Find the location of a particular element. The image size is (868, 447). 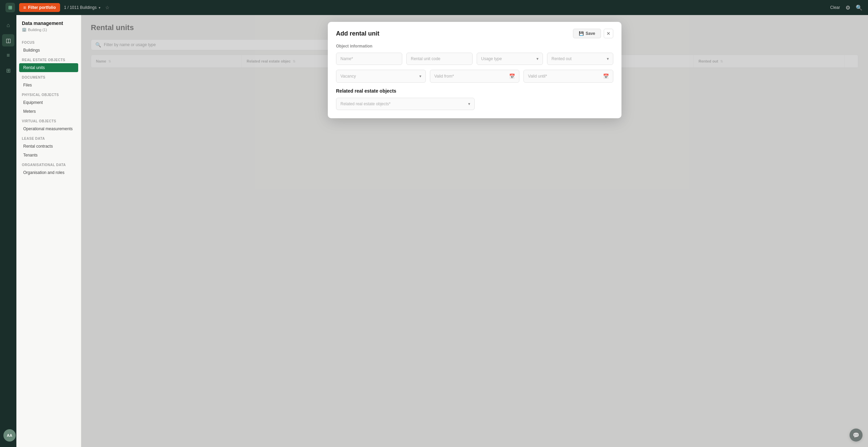

related-objects-label: Related real estate objects* is located at coordinates (365, 104).